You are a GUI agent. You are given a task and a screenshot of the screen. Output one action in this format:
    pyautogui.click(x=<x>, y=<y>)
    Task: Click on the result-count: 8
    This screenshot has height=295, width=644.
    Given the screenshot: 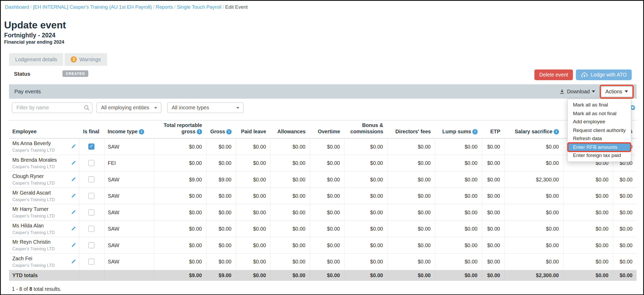 What is the action you would take?
    pyautogui.click(x=31, y=289)
    